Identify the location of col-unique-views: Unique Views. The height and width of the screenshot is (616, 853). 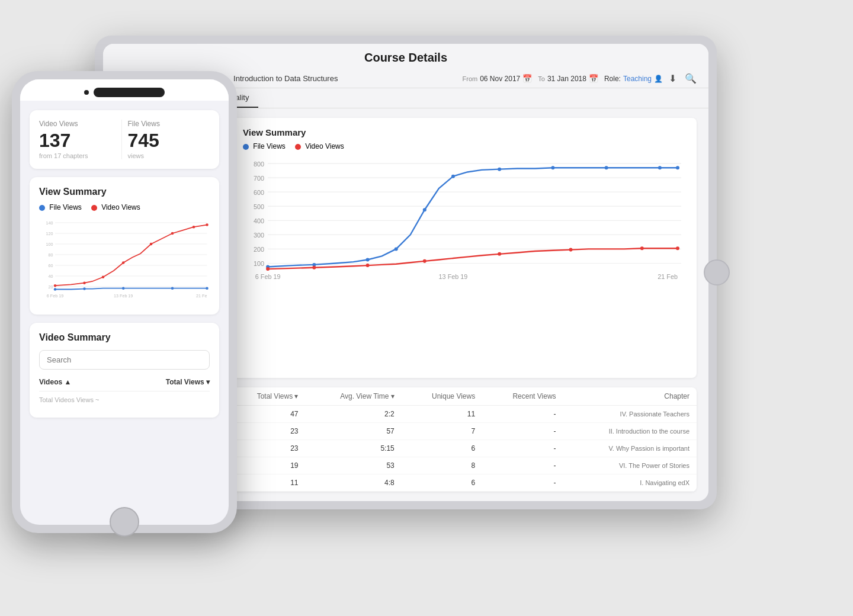
(442, 397).